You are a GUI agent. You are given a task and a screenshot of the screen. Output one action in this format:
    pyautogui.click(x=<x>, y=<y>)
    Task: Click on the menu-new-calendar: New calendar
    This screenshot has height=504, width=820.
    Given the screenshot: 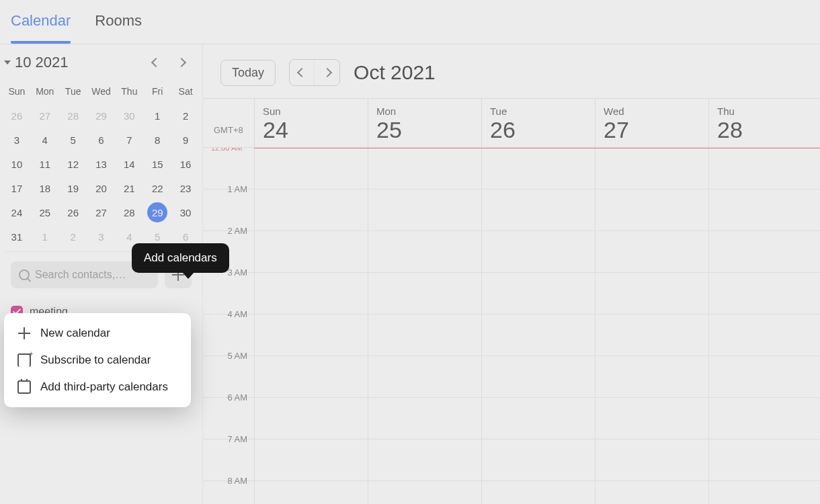 What is the action you would take?
    pyautogui.click(x=97, y=333)
    